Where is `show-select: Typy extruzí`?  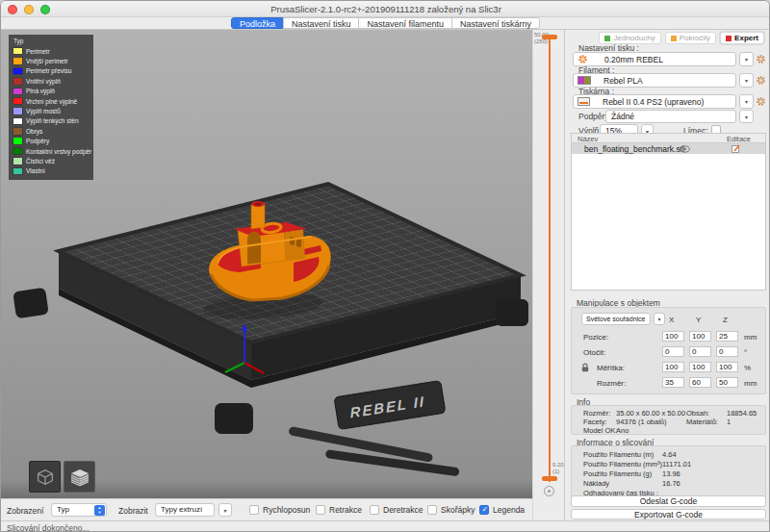 show-select: Typy extruzí is located at coordinates (185, 510).